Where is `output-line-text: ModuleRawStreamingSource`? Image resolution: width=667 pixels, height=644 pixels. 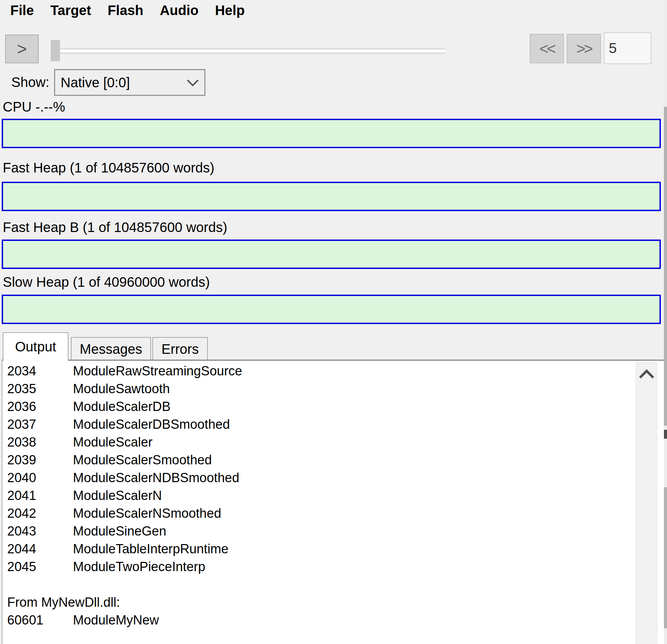
output-line-text: ModuleRawStreamingSource is located at coordinates (158, 371).